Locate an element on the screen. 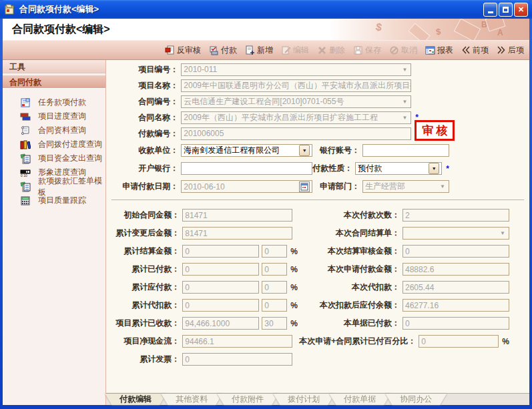 This screenshot has height=409, width=532. task-payment-icon is located at coordinates (25, 103).